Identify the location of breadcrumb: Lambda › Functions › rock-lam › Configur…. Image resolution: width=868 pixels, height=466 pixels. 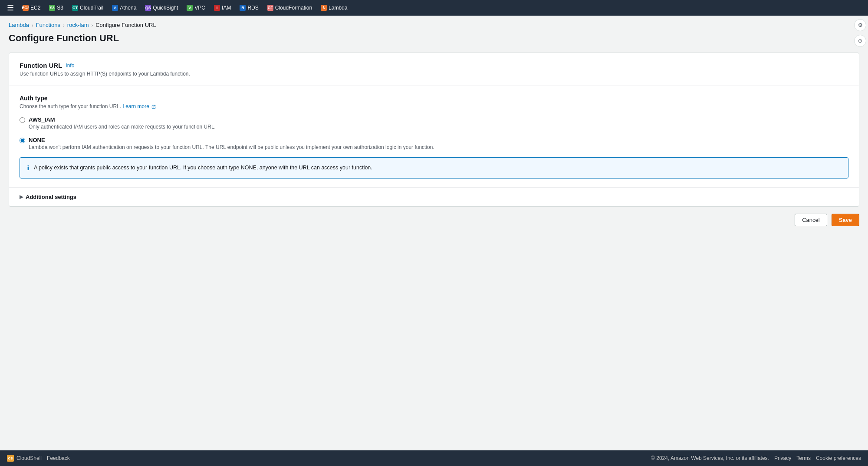
(434, 24).